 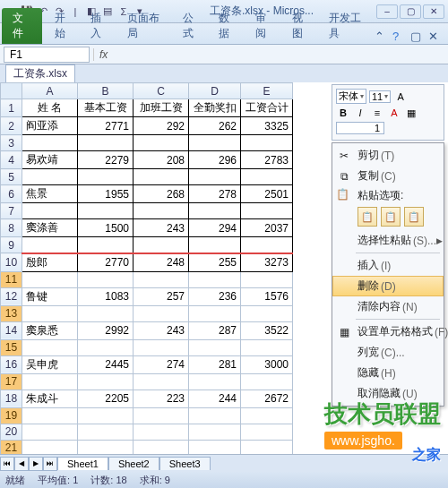 What do you see at coordinates (388, 372) in the screenshot?
I see `menu-hide: 隐藏(H)` at bounding box center [388, 372].